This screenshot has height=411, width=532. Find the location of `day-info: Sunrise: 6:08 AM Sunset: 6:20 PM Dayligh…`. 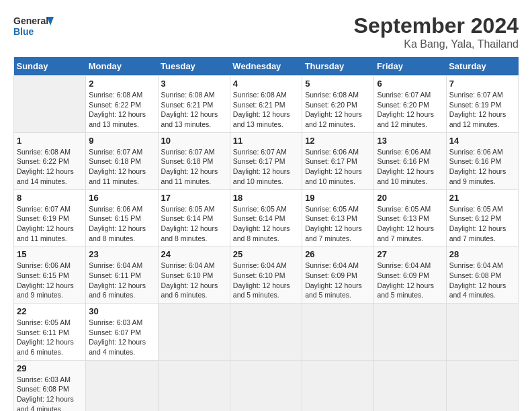

day-info: Sunrise: 6:08 AM Sunset: 6:20 PM Dayligh… is located at coordinates (338, 110).